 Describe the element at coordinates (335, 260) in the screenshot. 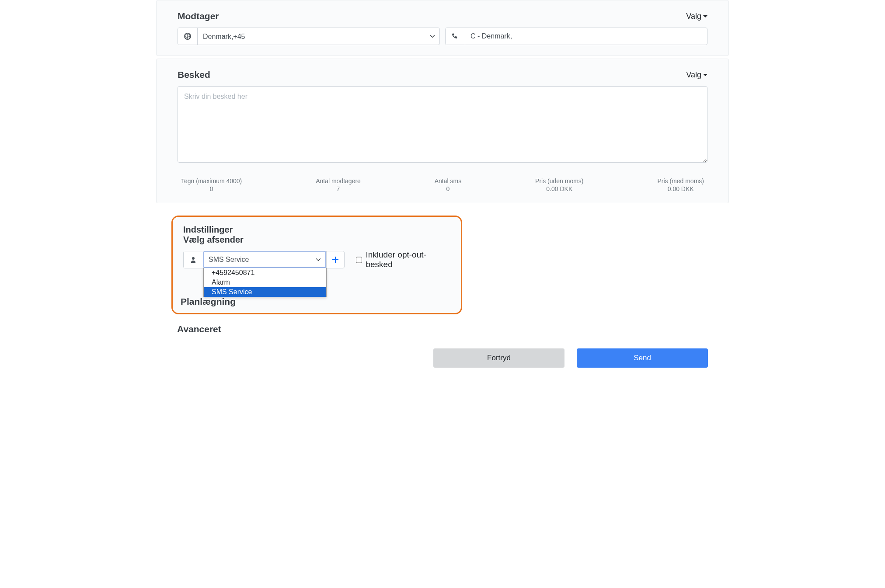

I see `add-sender-button` at that location.